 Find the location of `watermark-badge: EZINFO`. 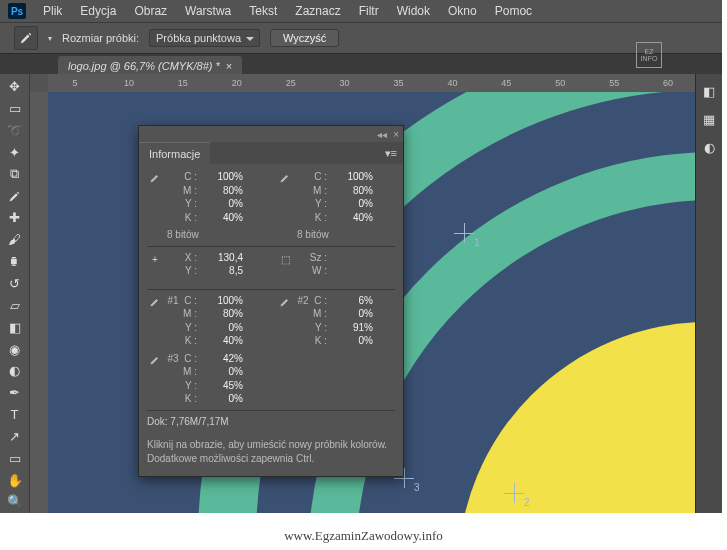

watermark-badge: EZINFO is located at coordinates (649, 55).